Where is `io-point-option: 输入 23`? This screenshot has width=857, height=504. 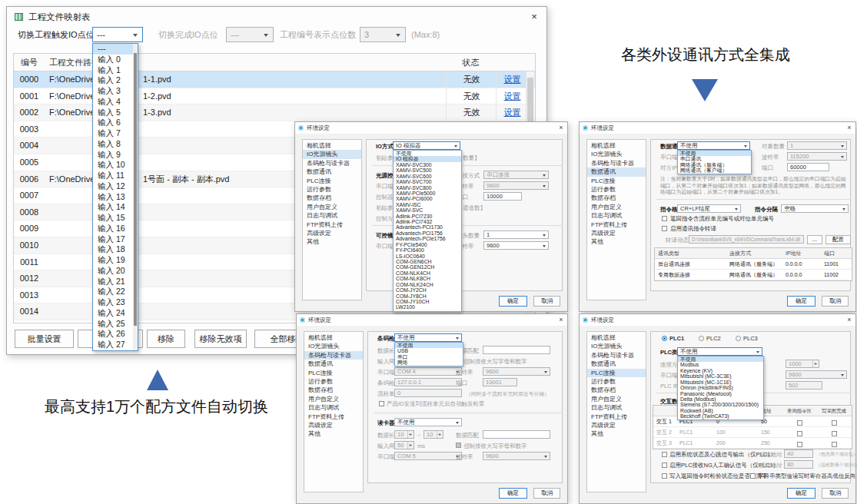
io-point-option: 输入 23 is located at coordinates (115, 303).